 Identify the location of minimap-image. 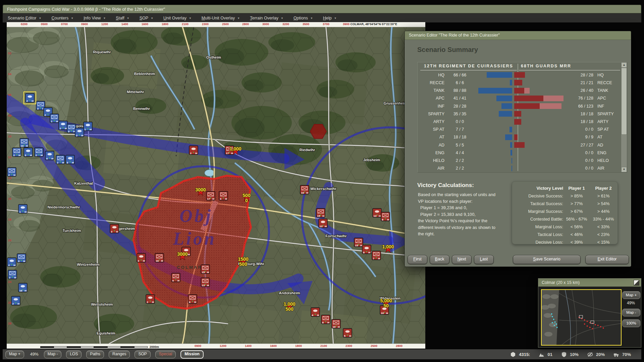
(581, 317).